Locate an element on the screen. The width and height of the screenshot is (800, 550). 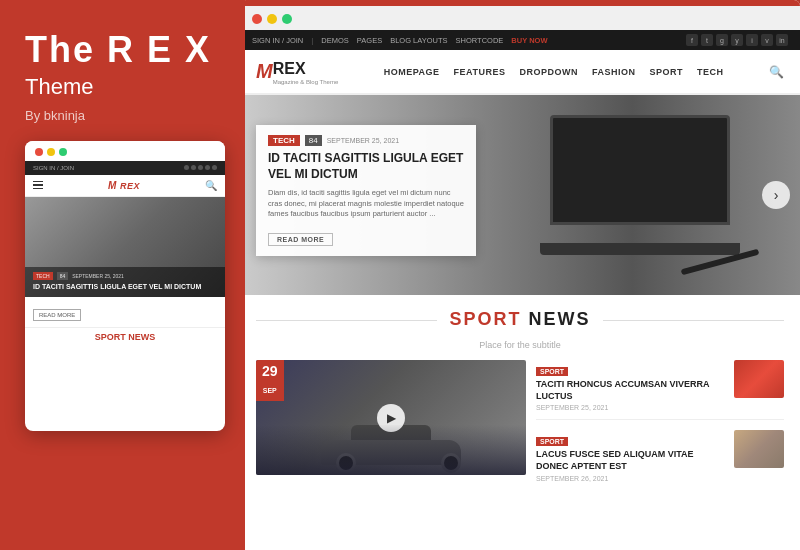
hero-tech-badge: TECH is located at coordinates (284, 140).